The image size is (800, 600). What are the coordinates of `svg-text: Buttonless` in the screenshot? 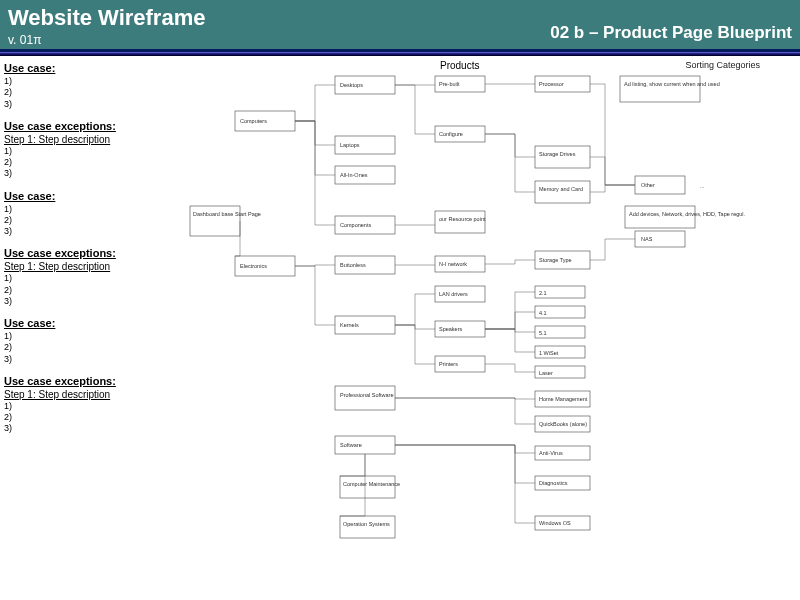 It's located at (353, 265).